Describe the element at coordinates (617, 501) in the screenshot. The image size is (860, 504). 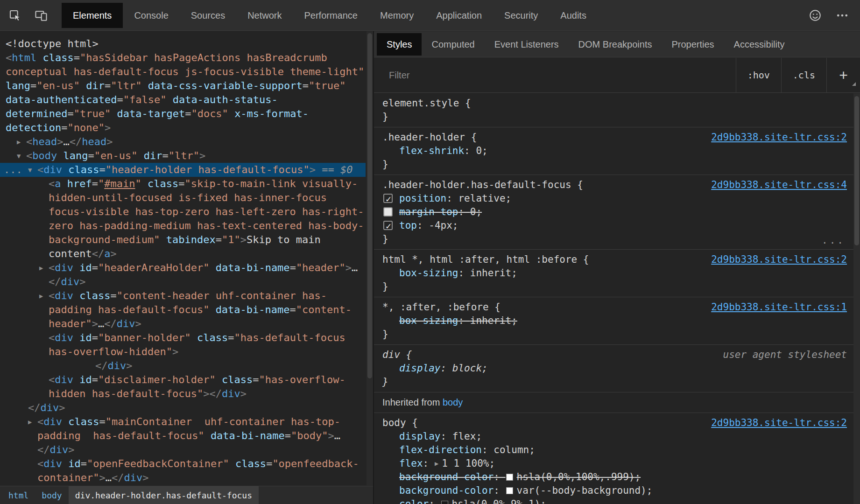
I see `style-property: color: hsla(0,0%,9%,1);` at that location.